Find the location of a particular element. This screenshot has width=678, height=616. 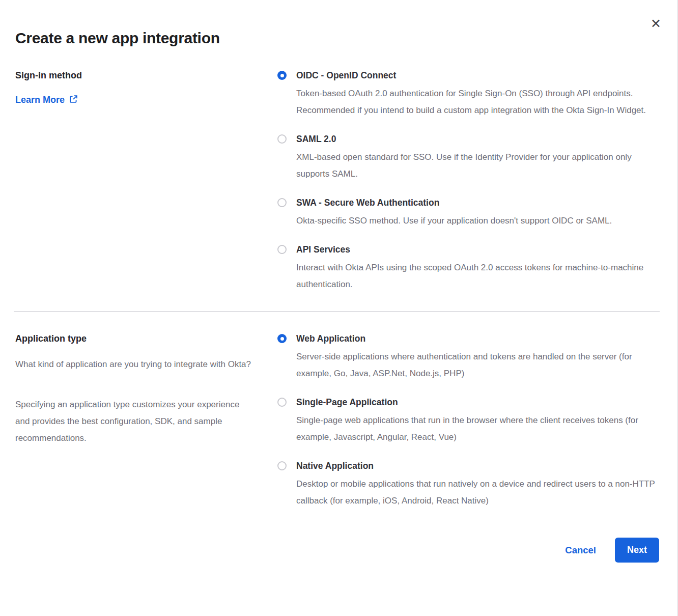

radio-icon-single-page-application is located at coordinates (282, 402).